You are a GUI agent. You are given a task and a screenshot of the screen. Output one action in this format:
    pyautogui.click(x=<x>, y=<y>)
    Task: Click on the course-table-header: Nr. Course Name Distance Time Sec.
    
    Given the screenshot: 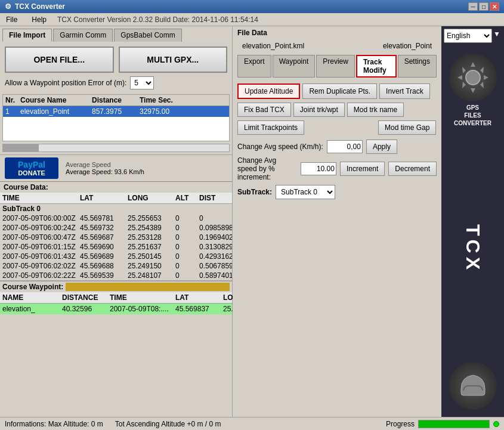 What is the action you would take?
    pyautogui.click(x=116, y=100)
    